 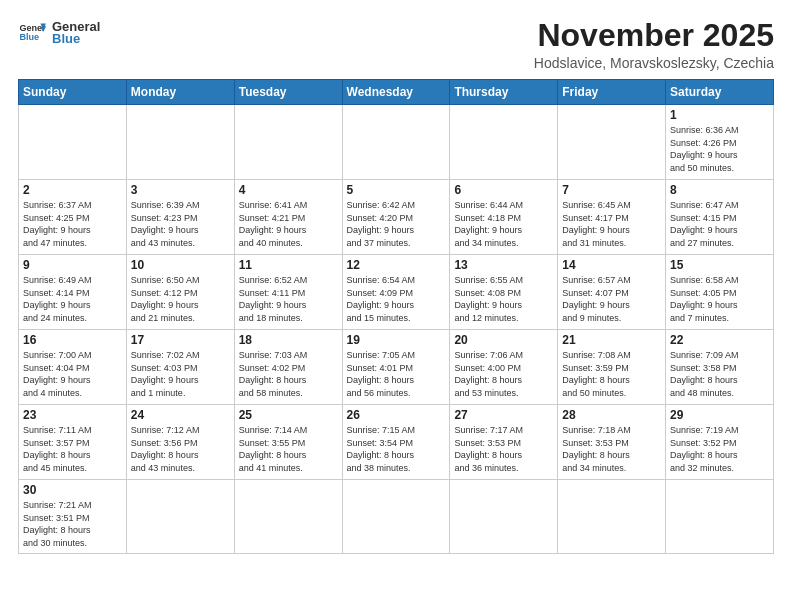 What do you see at coordinates (59, 32) in the screenshot?
I see `logo: General Blue General Blue` at bounding box center [59, 32].